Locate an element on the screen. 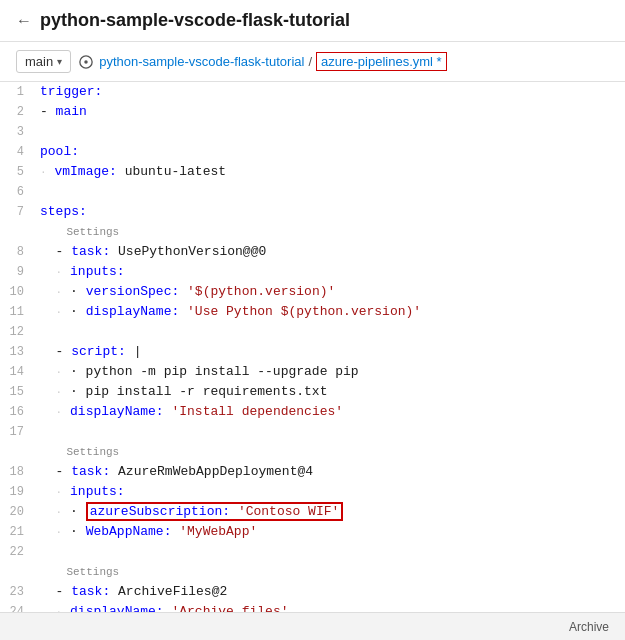 Image resolution: width=625 pixels, height=640 pixels. line-number: 12 is located at coordinates (18, 332).